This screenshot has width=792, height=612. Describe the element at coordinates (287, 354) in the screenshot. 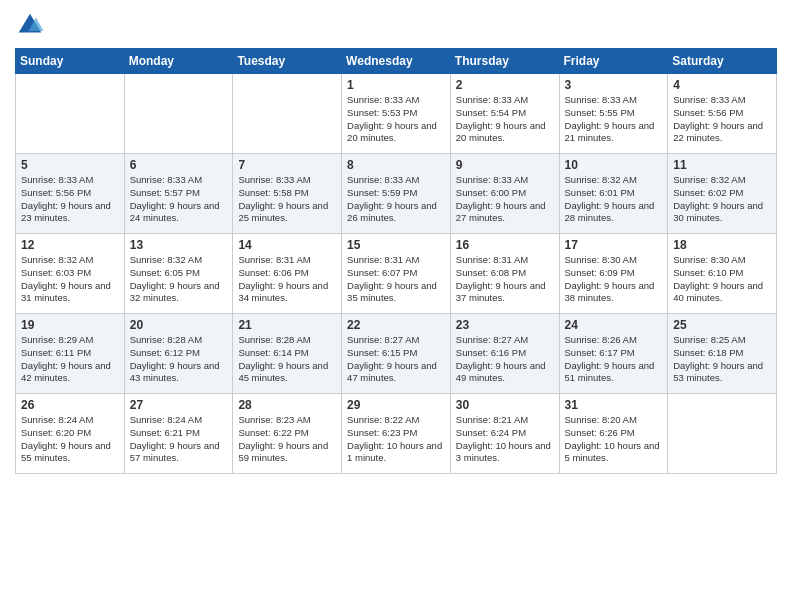

I see `sunset-text: Sunset: 6:14 PM` at that location.